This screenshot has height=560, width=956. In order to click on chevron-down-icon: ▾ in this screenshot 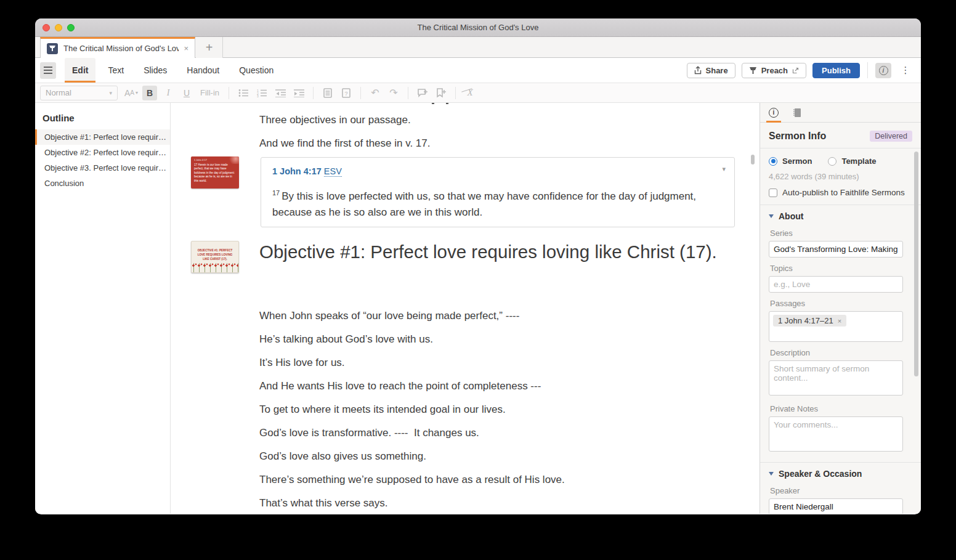, I will do `click(137, 92)`.